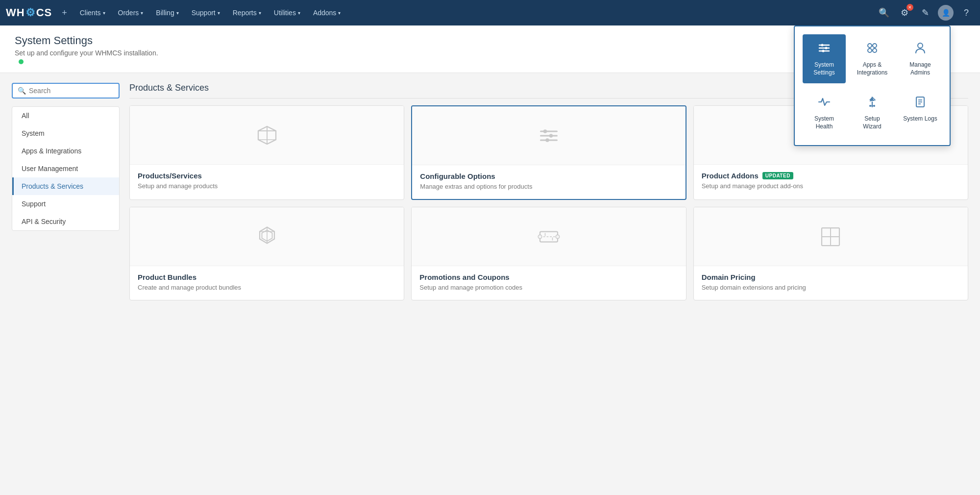 This screenshot has height=495, width=980. What do you see at coordinates (66, 222) in the screenshot?
I see `sidebar-item-api-security: API & Security` at bounding box center [66, 222].